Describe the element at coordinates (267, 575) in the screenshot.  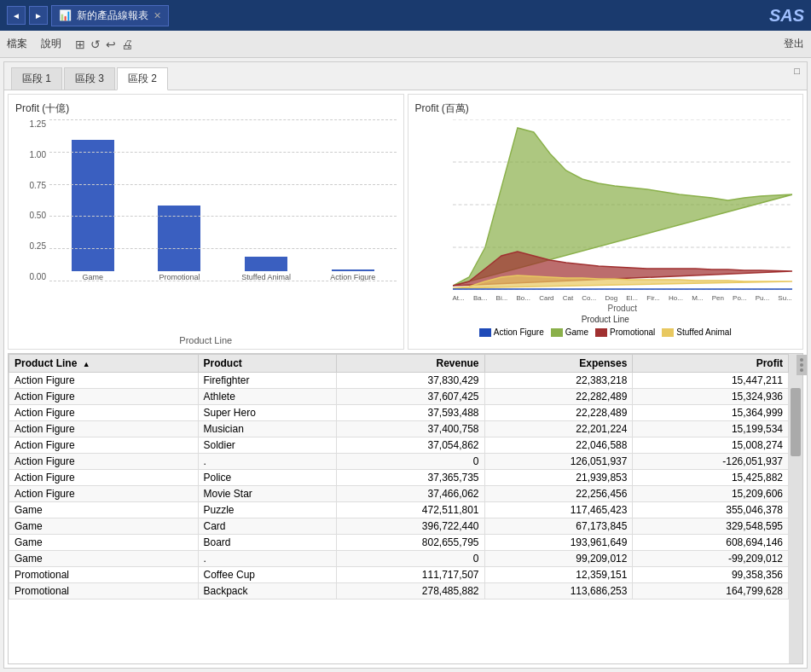
I see `table-cell: Coffee Cup` at that location.